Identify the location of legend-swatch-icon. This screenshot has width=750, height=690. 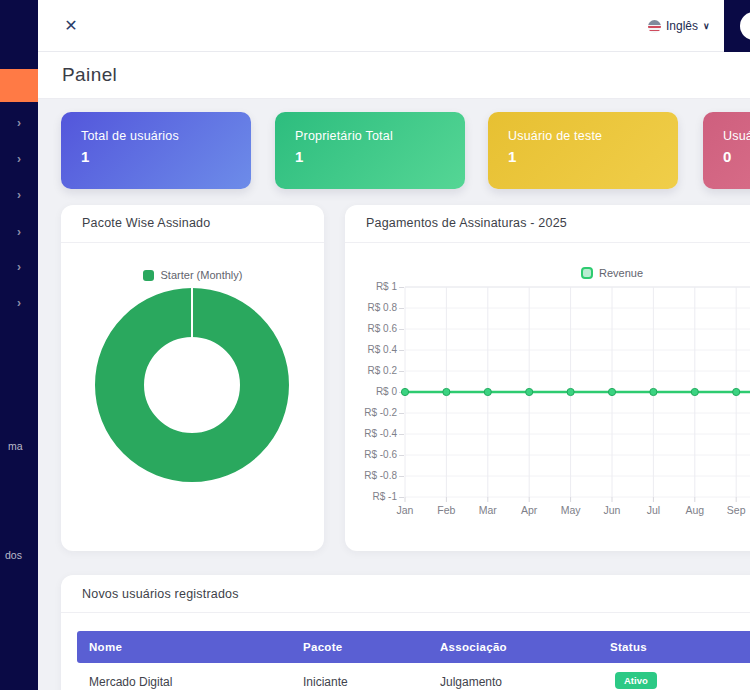
(587, 273).